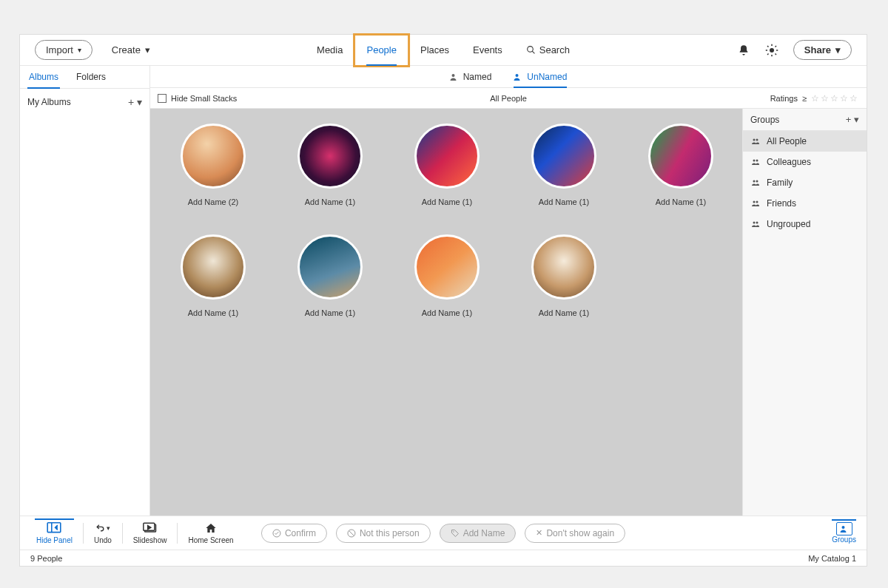 The height and width of the screenshot is (588, 888). What do you see at coordinates (539, 533) in the screenshot?
I see `close-icon: ✕` at bounding box center [539, 533].